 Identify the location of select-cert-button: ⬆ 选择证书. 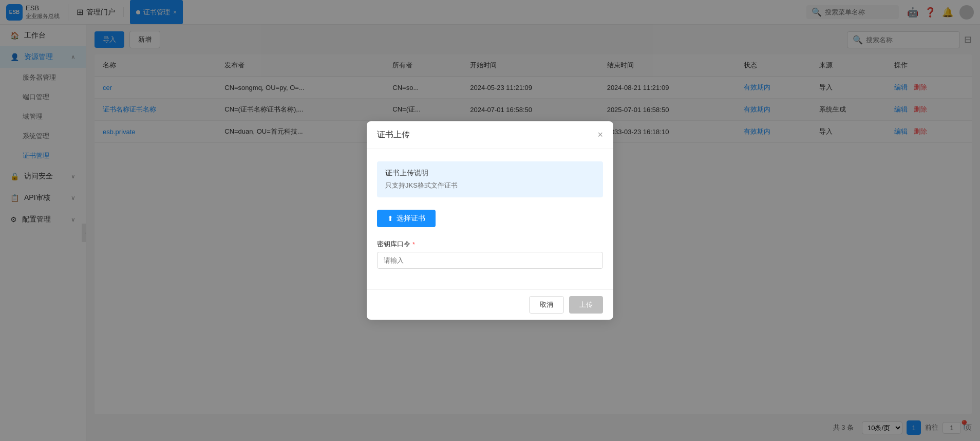
(406, 218).